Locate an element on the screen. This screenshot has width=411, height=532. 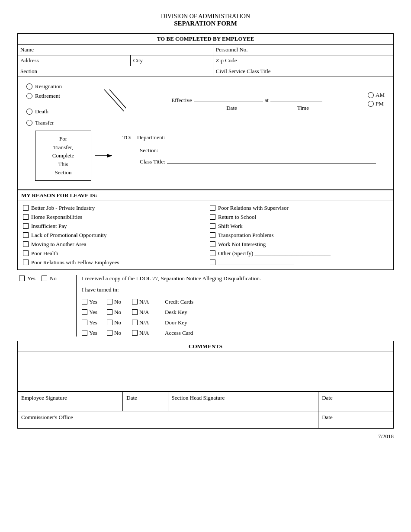
access-yes-checkbox is located at coordinates (85, 333).